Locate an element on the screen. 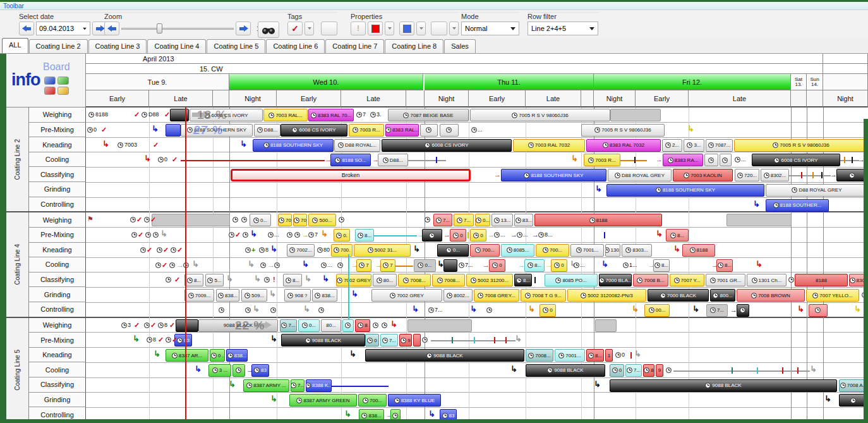  task-bar: D88 ROYAL GREY is located at coordinates (817, 190).